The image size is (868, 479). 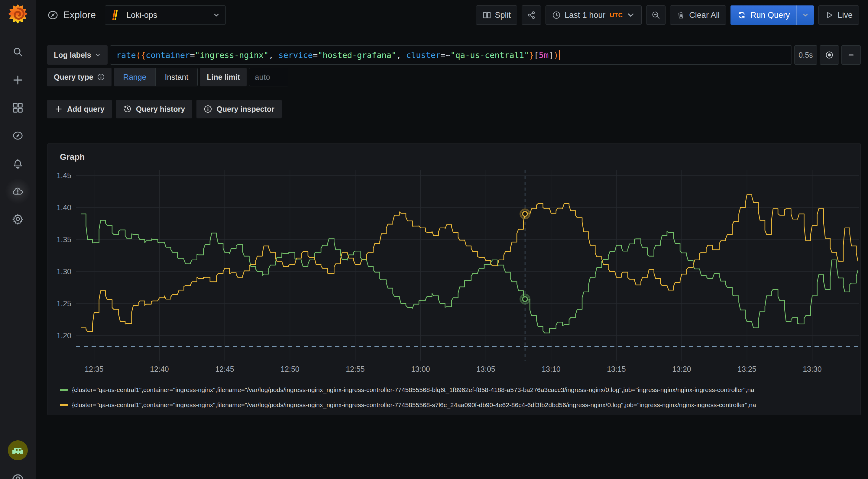 What do you see at coordinates (456, 405) in the screenshot?
I see `legend-item-1: {cluster="qa-us-central1",container="ing…` at bounding box center [456, 405].